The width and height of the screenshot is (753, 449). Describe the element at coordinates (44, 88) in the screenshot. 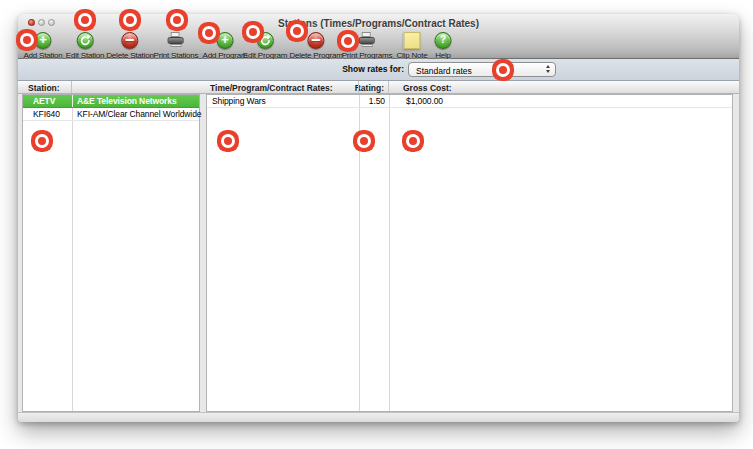

I see `station-column-header: Station:` at that location.